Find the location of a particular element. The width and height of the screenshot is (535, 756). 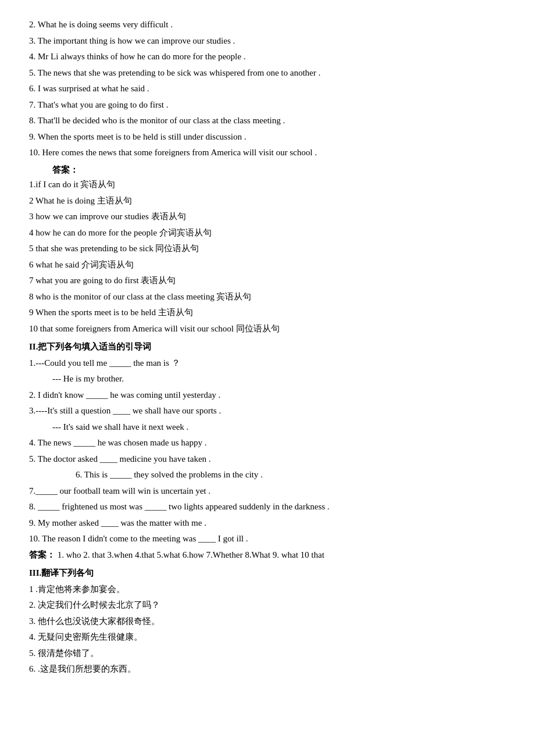

answer-10: 10 that some foreigners from America wil… is located at coordinates (268, 329).